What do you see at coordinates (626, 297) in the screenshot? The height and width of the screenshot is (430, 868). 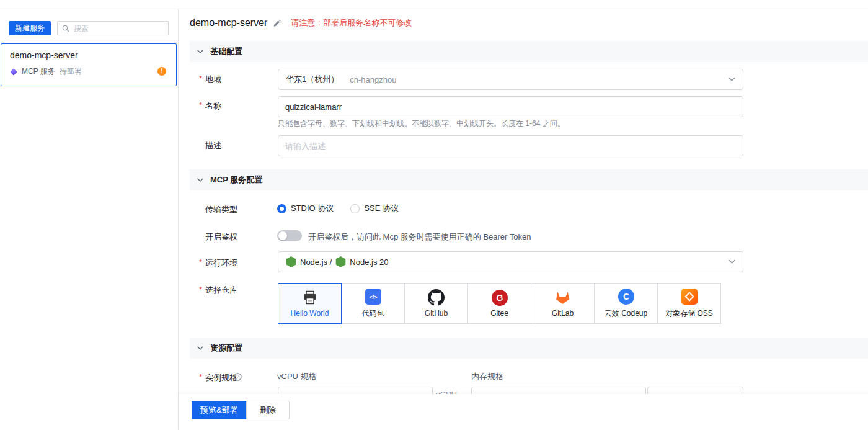 I see `svg-text: C` at bounding box center [626, 297].